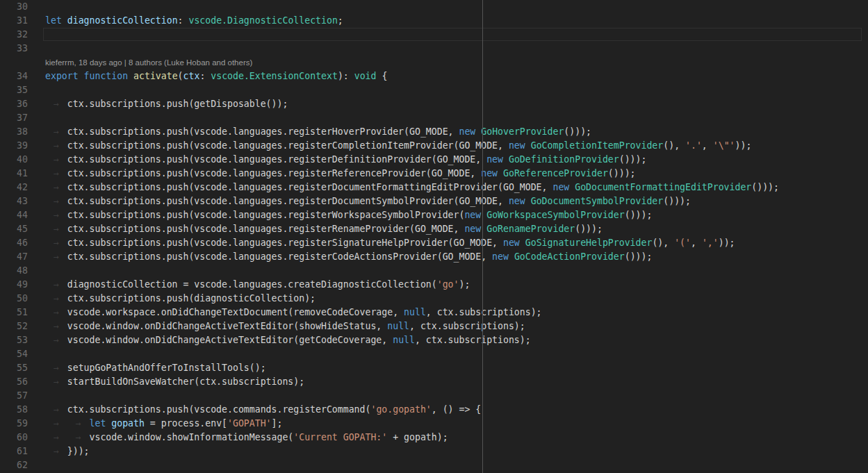  I want to click on line-number: 34, so click(14, 76).